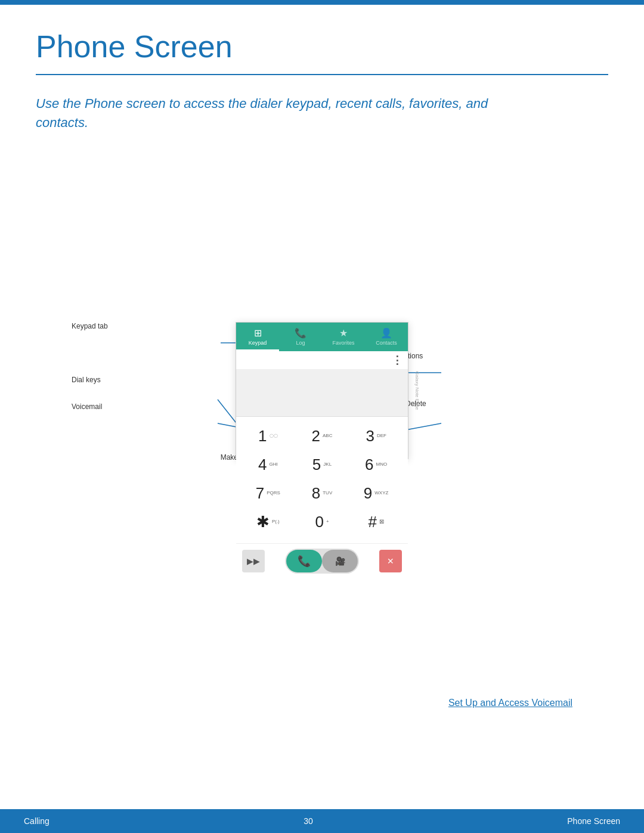 The image size is (644, 833). What do you see at coordinates (391, 561) in the screenshot?
I see `delete-button: ✕` at bounding box center [391, 561].